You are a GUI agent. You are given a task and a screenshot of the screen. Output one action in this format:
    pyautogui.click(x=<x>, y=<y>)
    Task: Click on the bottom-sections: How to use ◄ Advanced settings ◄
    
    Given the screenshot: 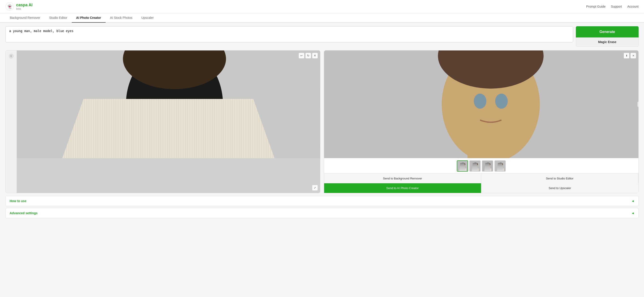 What is the action you would take?
    pyautogui.click(x=322, y=208)
    